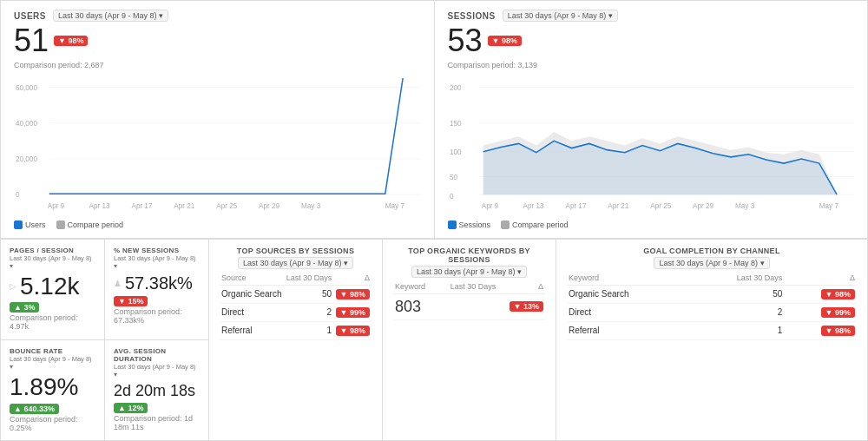 Image resolution: width=868 pixels, height=441 pixels. I want to click on pages-session-value: 5.12k, so click(50, 286).